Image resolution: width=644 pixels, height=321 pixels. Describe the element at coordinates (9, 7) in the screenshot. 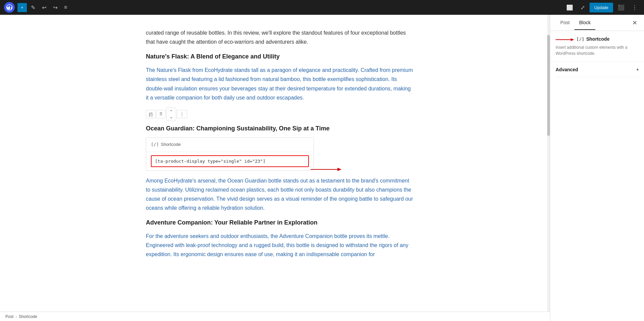

I see `wordpress-logo` at that location.